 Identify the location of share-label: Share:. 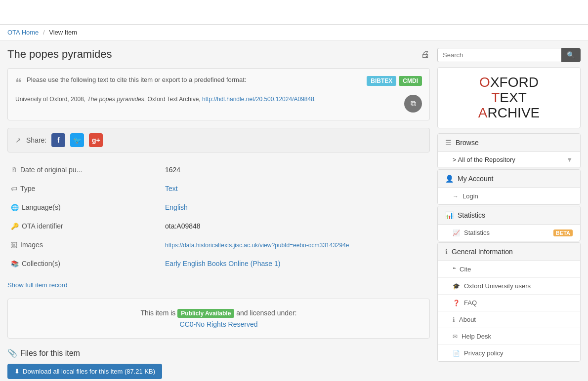
(37, 140).